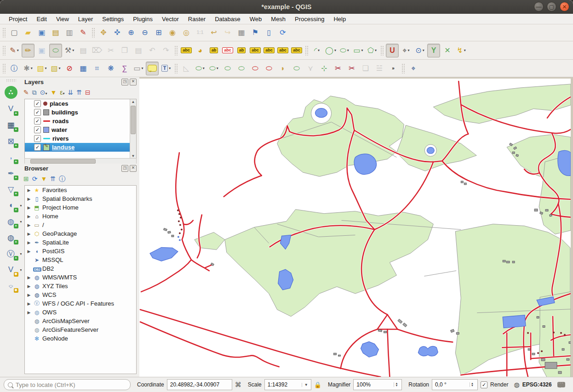 The image size is (573, 392). What do you see at coordinates (420, 51) in the screenshot?
I see `topology-view-icon: ⊙▾` at bounding box center [420, 51].